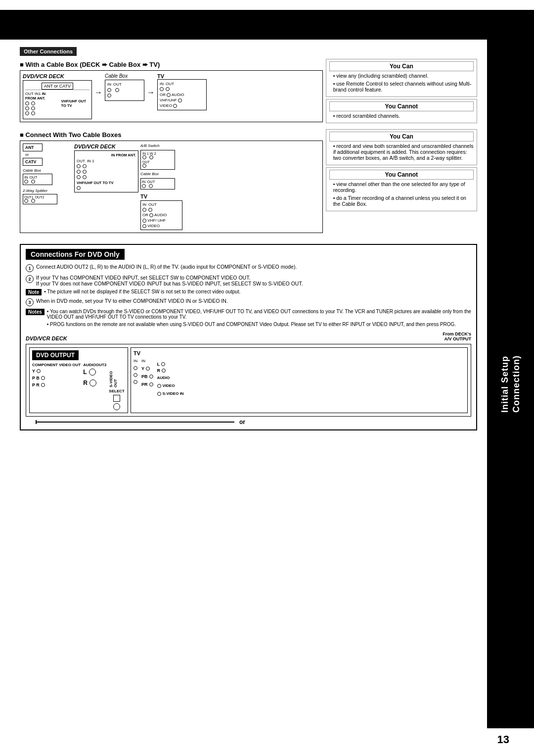  What do you see at coordinates (401, 137) in the screenshot?
I see `you-can-header-2: You Can` at bounding box center [401, 137].